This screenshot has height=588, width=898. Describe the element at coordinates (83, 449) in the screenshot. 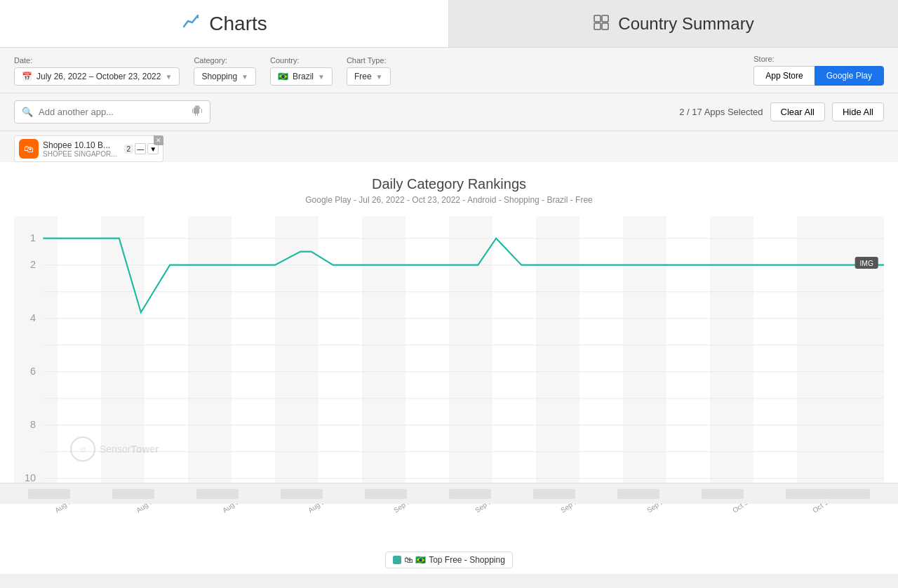

I see `st-logo: ⊙` at that location.